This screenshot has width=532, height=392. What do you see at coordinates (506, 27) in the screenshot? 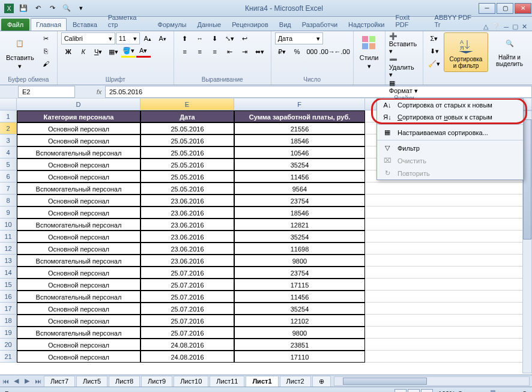
I see `doc-minimize-icon: ─` at bounding box center [506, 27].